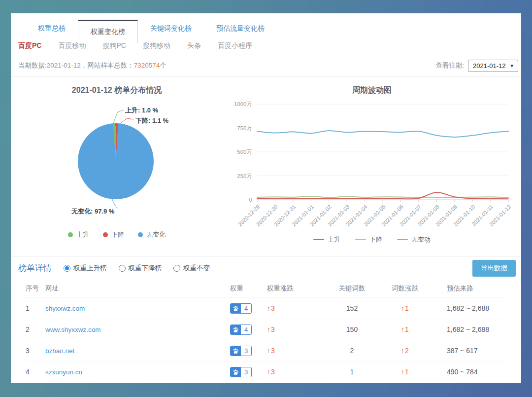  Describe the element at coordinates (67, 268) in the screenshot. I see `radio-weight-up-input` at that location.